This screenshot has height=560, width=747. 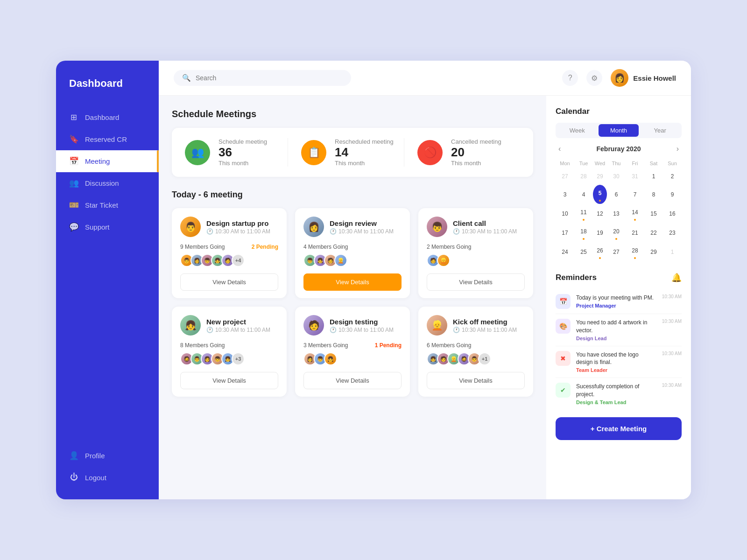 What do you see at coordinates (229, 253) in the screenshot?
I see `meeting-card: 👨 Design startup pro 🕐 10:30 AM to 11:00…` at bounding box center [229, 253].